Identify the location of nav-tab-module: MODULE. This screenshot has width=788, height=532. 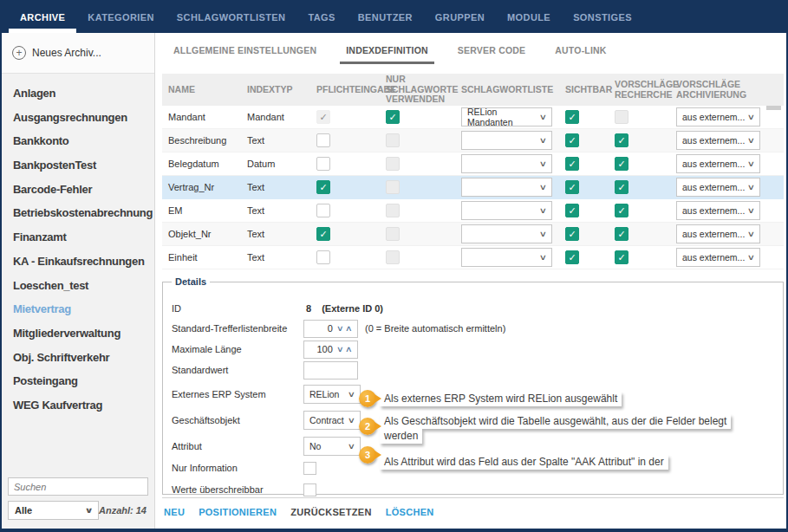
(529, 17).